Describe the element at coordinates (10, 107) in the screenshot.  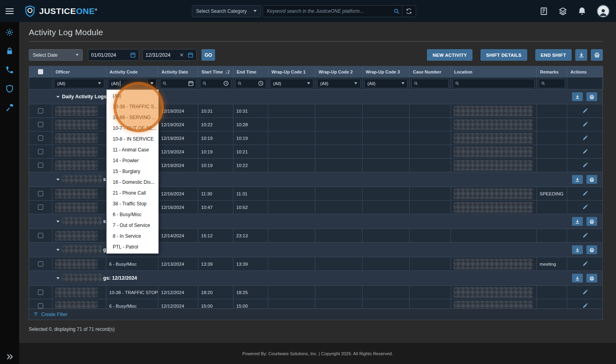
I see `sidebar-item-tools` at that location.